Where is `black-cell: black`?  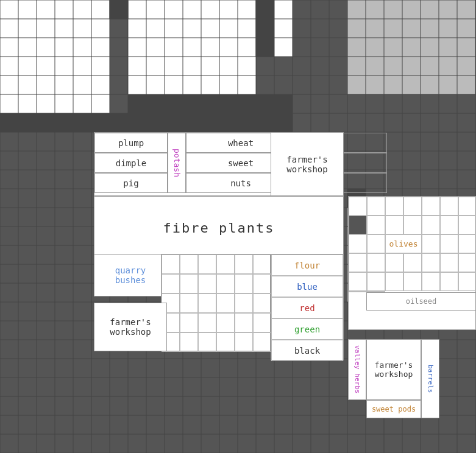 black-cell: black is located at coordinates (307, 351).